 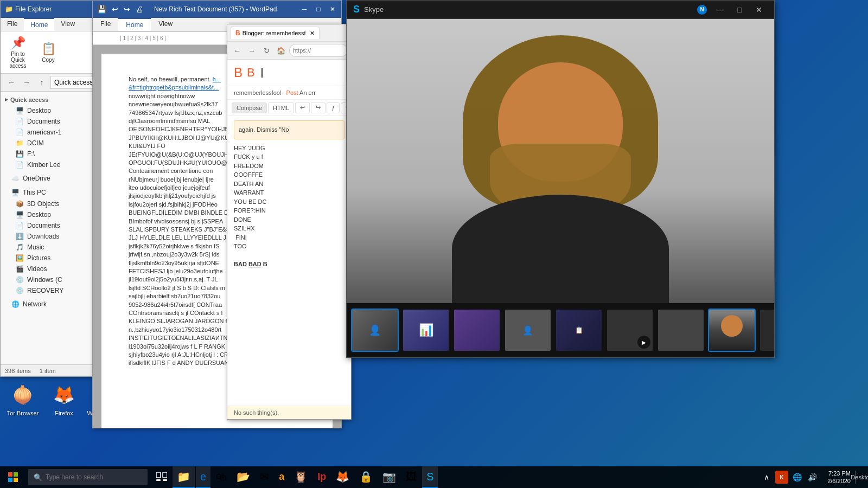 I want to click on sidebar-item-network: 🌐 Network, so click(x=49, y=304).